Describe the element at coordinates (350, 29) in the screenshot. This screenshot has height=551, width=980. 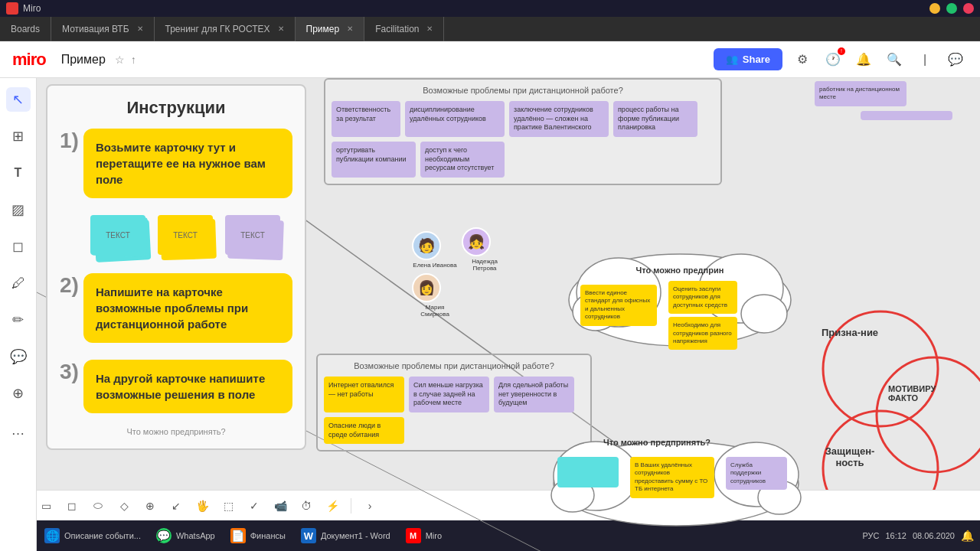
I see `tab-primer-close: ✕` at that location.